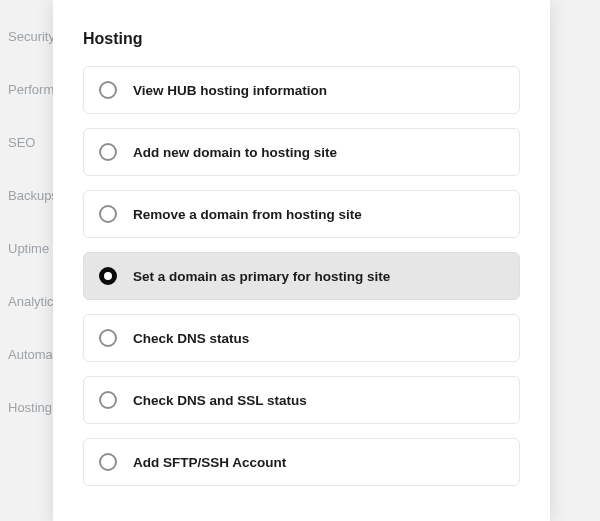 The height and width of the screenshot is (521, 600). What do you see at coordinates (302, 338) in the screenshot?
I see `option-check-dns: Check DNS status` at bounding box center [302, 338].